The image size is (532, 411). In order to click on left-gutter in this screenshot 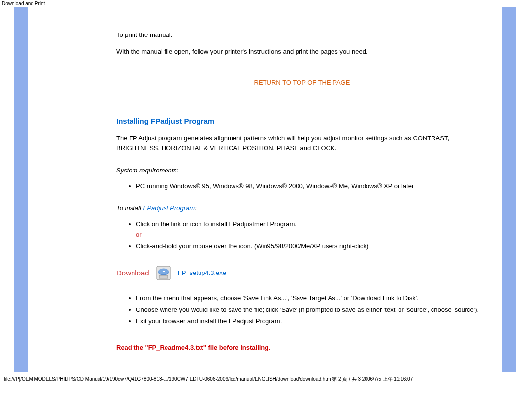, I will do `click(72, 190)`.